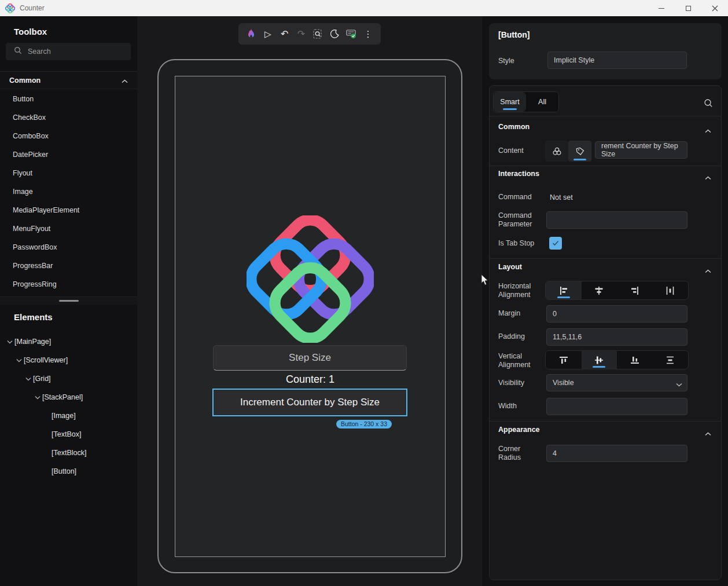 Image resolution: width=728 pixels, height=586 pixels. What do you see at coordinates (68, 173) in the screenshot?
I see `toolbox-item-flyout: Flyout` at bounding box center [68, 173].